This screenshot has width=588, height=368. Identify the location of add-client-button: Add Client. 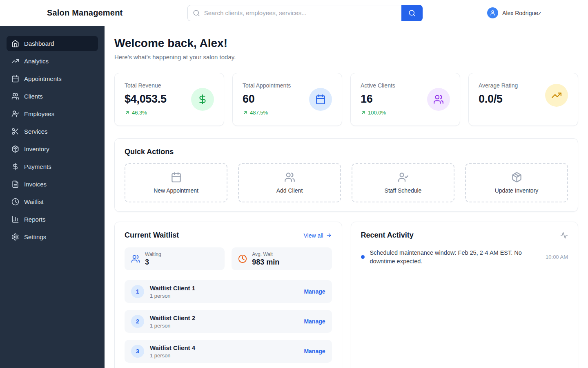
(290, 183).